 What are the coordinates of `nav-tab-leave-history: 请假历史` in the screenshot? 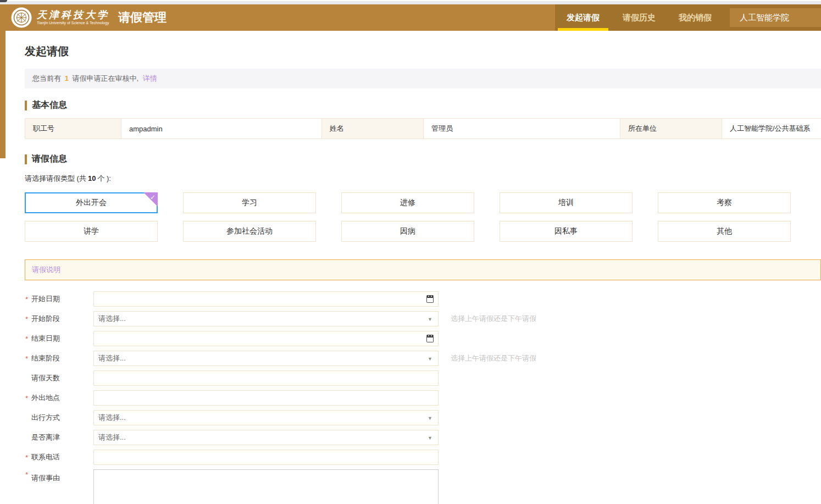 It's located at (639, 18).